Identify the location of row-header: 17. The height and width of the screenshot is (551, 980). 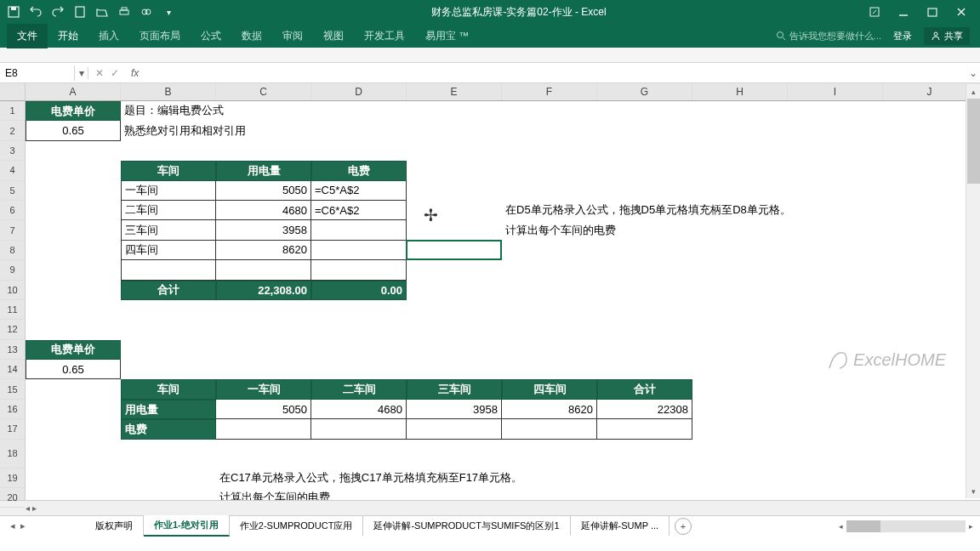
(12, 429).